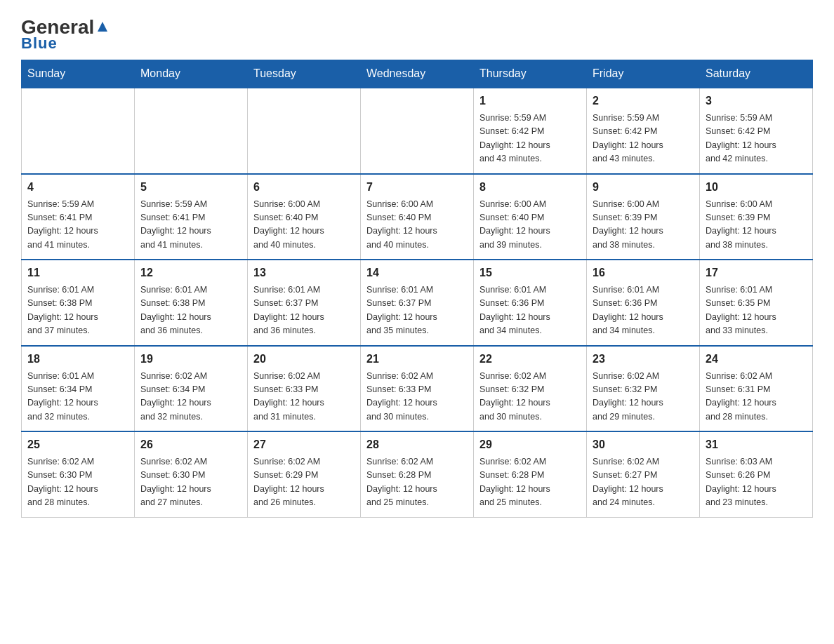  I want to click on calendar-cell: 14Sunrise: 6:01 AM Sunset: 6:37 PM Dayli…, so click(417, 303).